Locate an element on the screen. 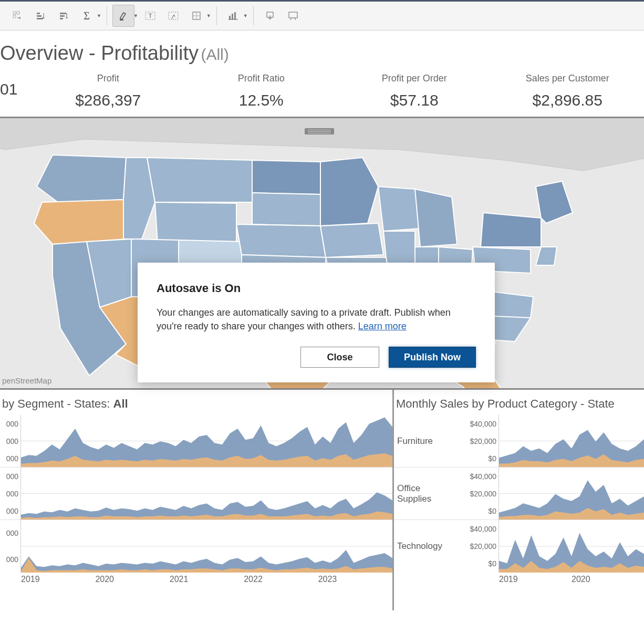 The height and width of the screenshot is (644, 644). kpi-label: Profit Ratio is located at coordinates (262, 79).